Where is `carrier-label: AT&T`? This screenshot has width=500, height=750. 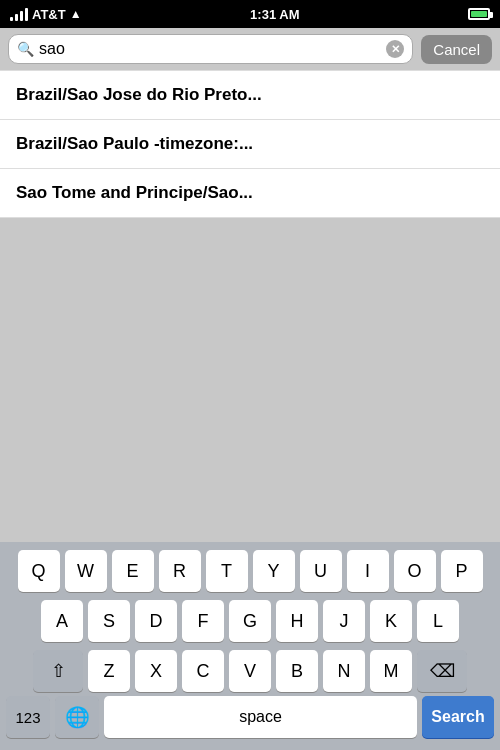
carrier-label: AT&T is located at coordinates (49, 14).